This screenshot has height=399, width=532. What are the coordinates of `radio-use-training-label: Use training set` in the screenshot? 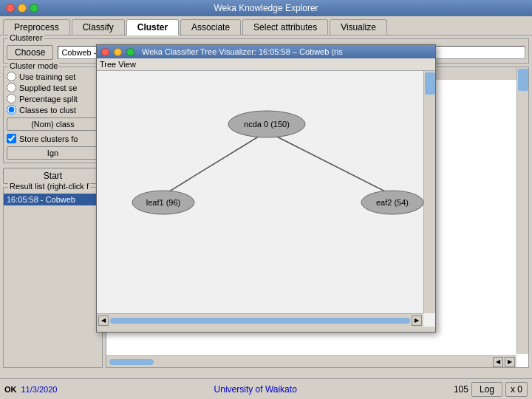 It's located at (47, 77).